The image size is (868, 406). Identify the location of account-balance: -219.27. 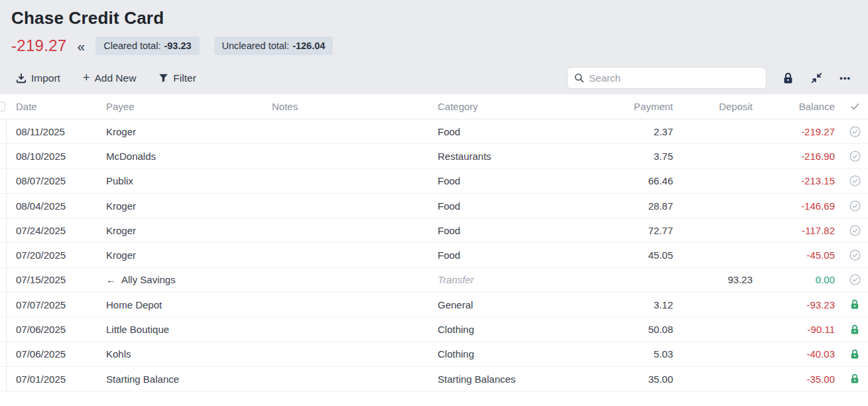
(39, 46).